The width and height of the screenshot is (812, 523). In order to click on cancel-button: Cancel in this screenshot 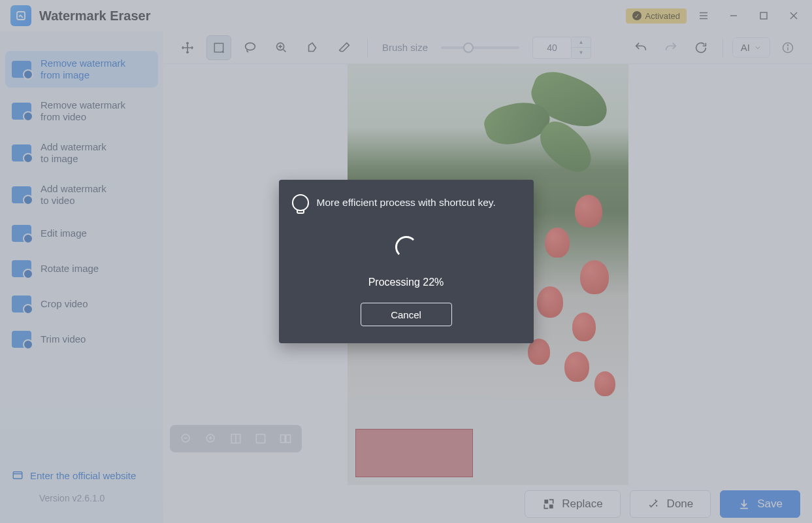, I will do `click(406, 314)`.